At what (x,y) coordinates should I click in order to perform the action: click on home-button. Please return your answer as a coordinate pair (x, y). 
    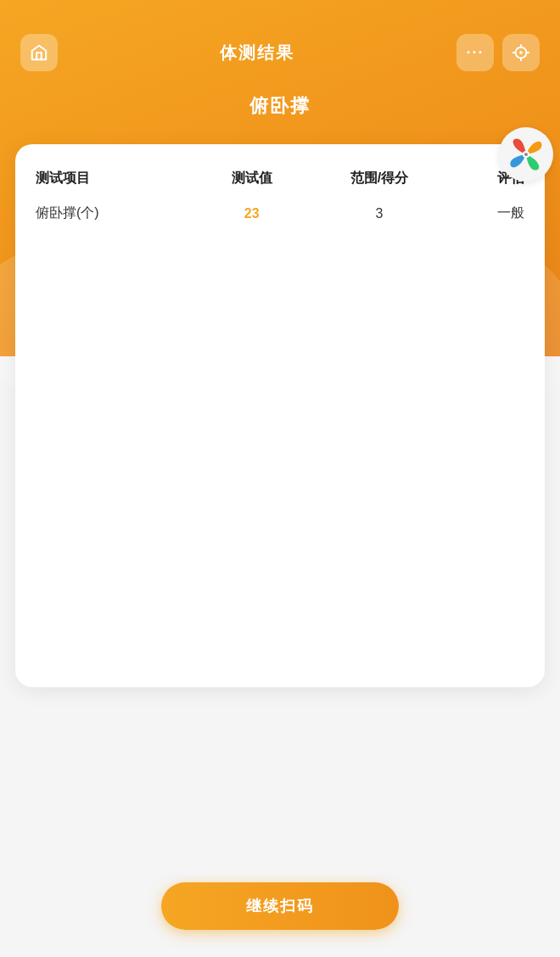
    Looking at the image, I should click on (39, 53).